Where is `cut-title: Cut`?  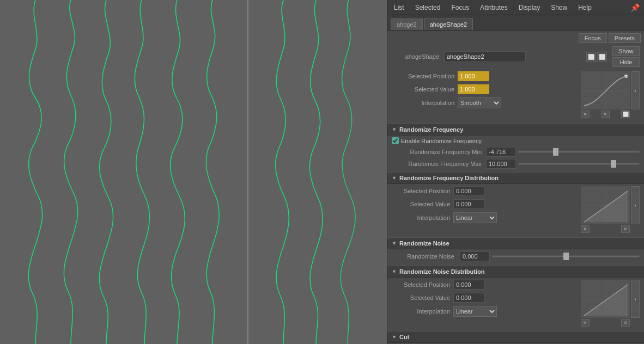
cut-title: Cut is located at coordinates (404, 337).